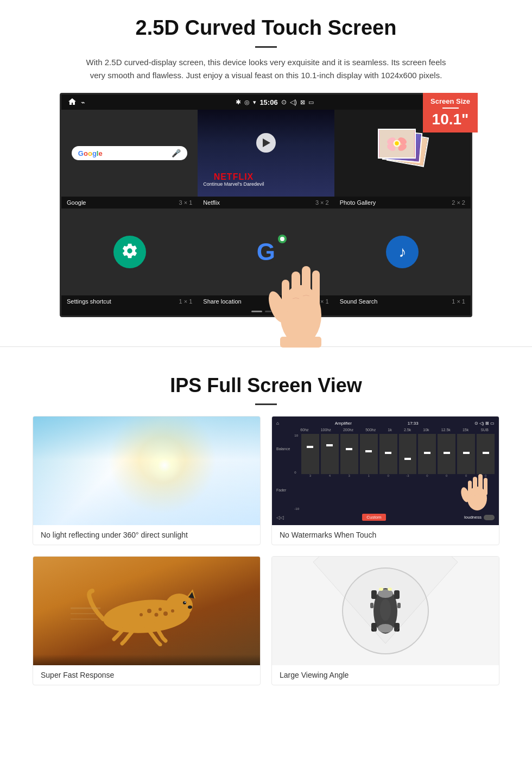 Image resolution: width=532 pixels, height=757 pixels. Describe the element at coordinates (130, 252) in the screenshot. I see `gear-icon` at that location.